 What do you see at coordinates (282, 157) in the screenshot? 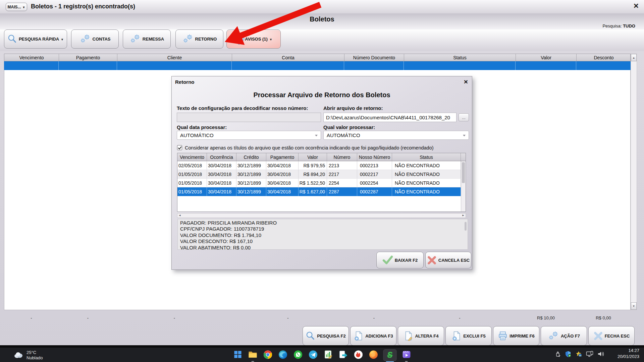
I see `grid-column-header: Pagamento` at bounding box center [282, 157].